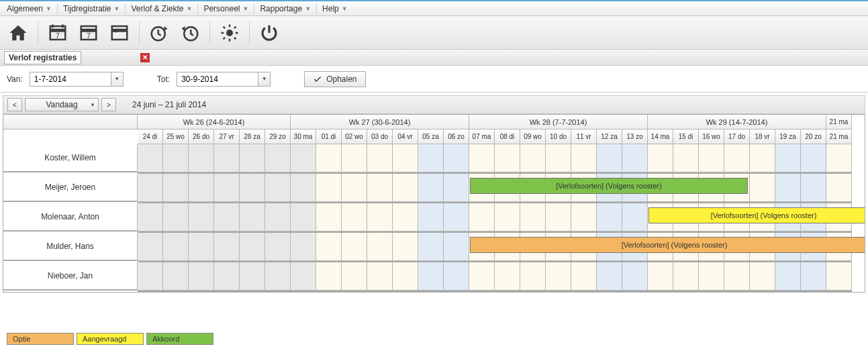 Image resolution: width=868 pixels, height=359 pixels. I want to click on leave-bar: [Verlofsoorten] (Volgens rooster)➔, so click(757, 215).